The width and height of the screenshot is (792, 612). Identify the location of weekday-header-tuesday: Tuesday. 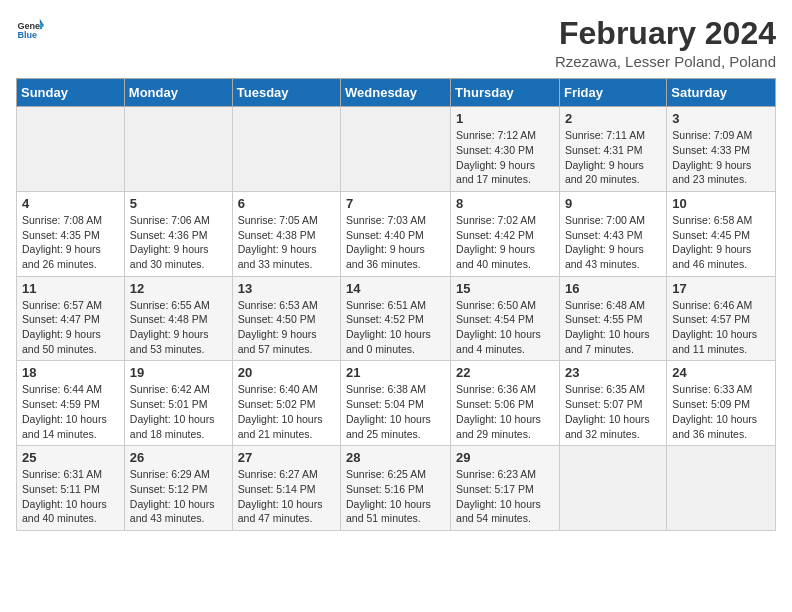
(286, 93).